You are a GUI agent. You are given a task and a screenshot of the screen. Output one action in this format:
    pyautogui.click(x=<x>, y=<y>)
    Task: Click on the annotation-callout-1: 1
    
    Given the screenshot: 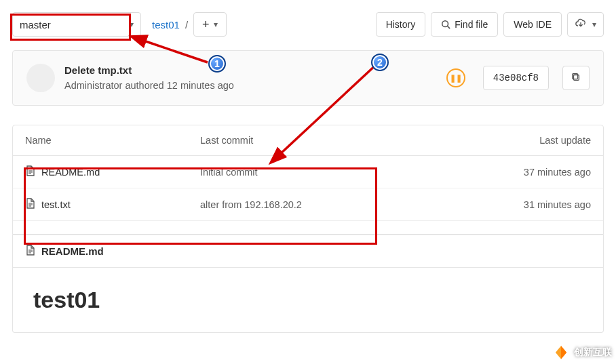 What is the action you would take?
    pyautogui.click(x=217, y=64)
    